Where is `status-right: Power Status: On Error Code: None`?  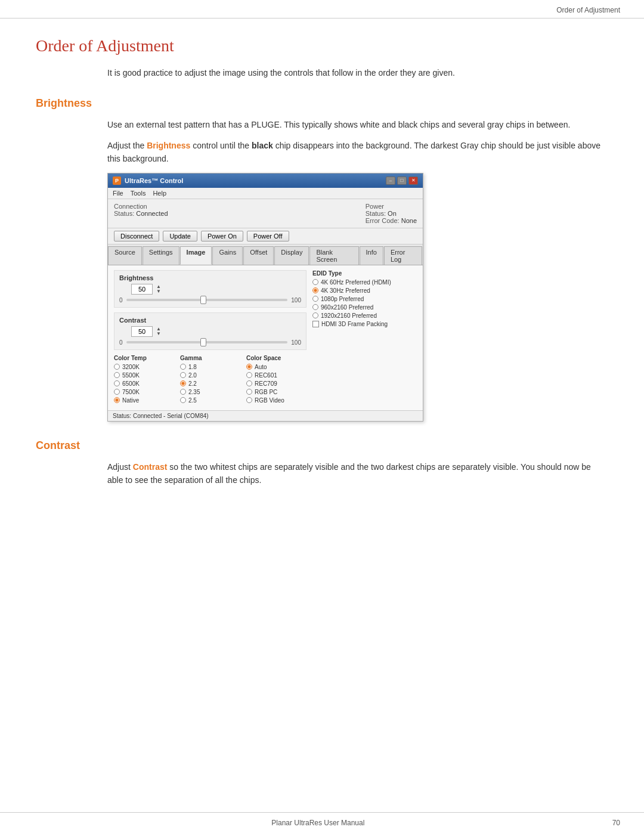 status-right: Power Status: On Error Code: None is located at coordinates (391, 213).